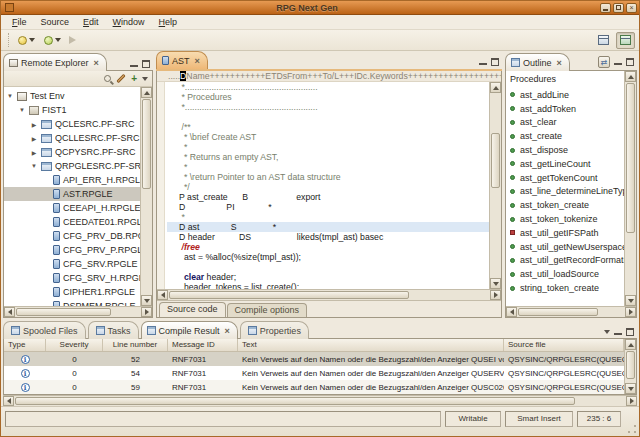 Image resolution: width=640 pixels, height=437 pixels. I want to click on code-line: /free, so click(328, 247).